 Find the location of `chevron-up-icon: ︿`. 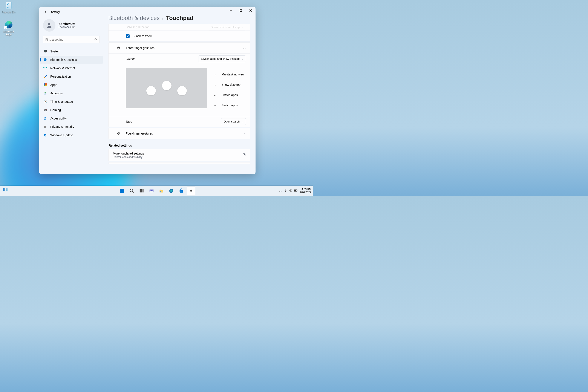

chevron-up-icon: ︿ is located at coordinates (244, 48).